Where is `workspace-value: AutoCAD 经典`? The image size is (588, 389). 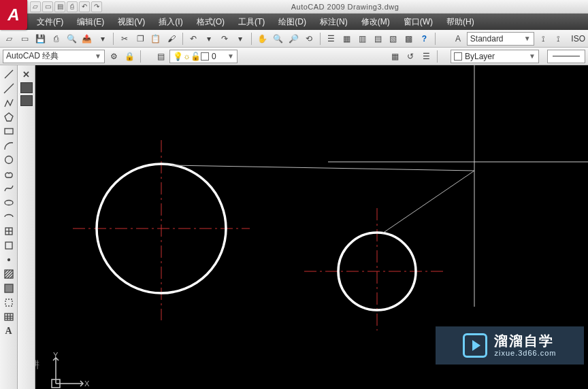
workspace-value: AutoCAD 经典 is located at coordinates (33, 56).